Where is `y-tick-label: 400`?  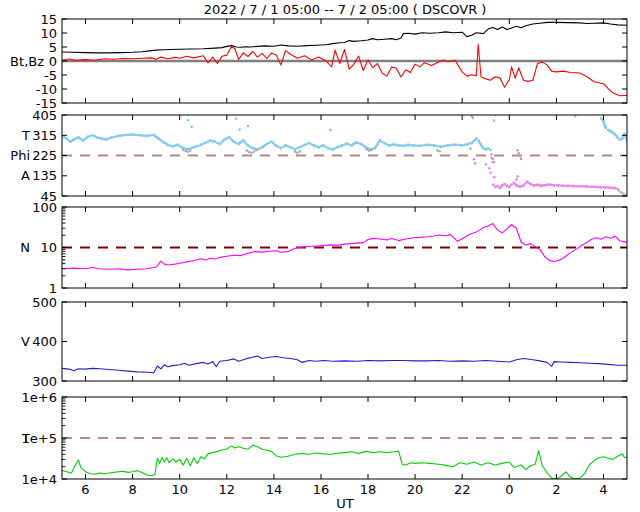 y-tick-label: 400 is located at coordinates (44, 342).